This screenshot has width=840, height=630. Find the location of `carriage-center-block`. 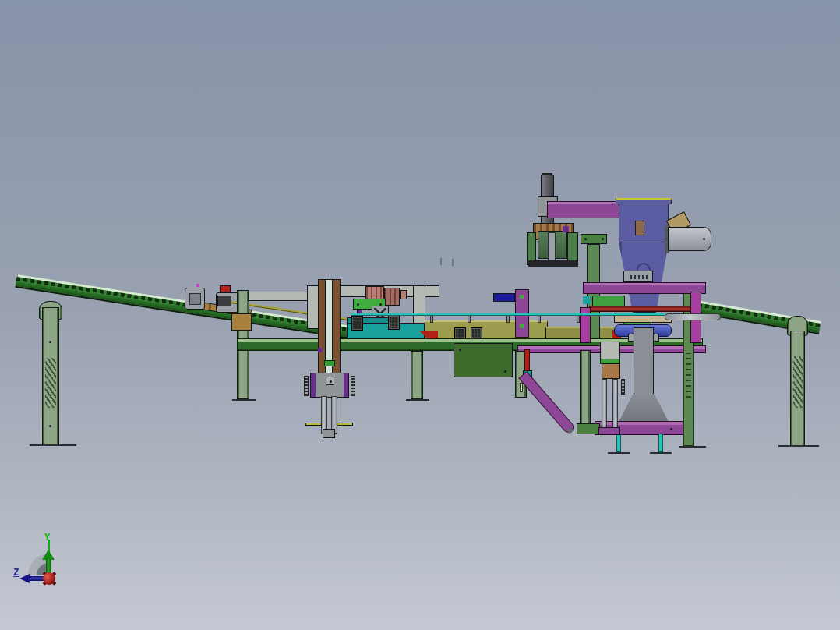

carriage-center-block is located at coordinates (330, 380).